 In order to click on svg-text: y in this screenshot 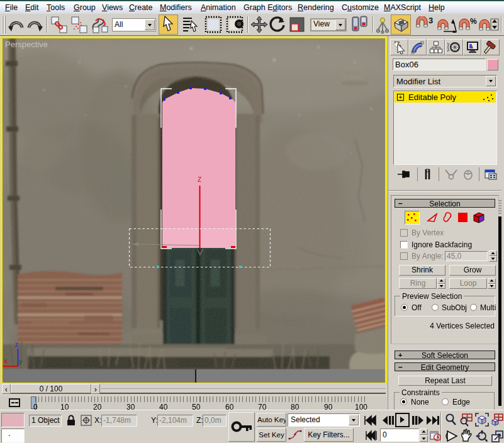, I will do `click(21, 361)`.